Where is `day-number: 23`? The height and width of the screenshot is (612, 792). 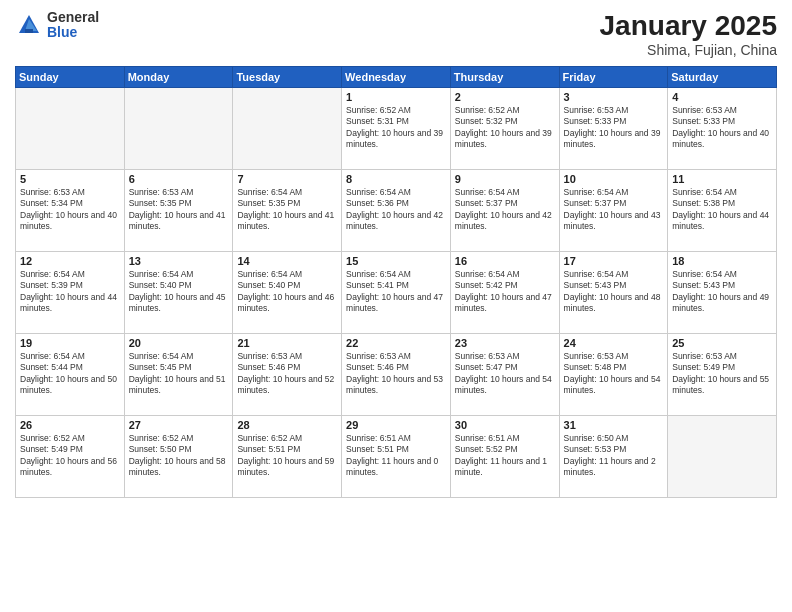 day-number: 23 is located at coordinates (505, 343).